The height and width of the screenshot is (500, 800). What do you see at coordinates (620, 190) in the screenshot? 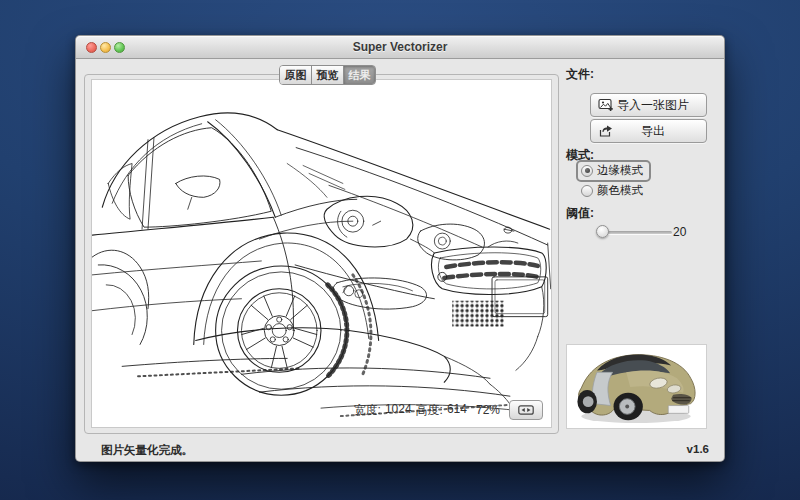
I see `color-mode-label: 颜色模式` at bounding box center [620, 190].